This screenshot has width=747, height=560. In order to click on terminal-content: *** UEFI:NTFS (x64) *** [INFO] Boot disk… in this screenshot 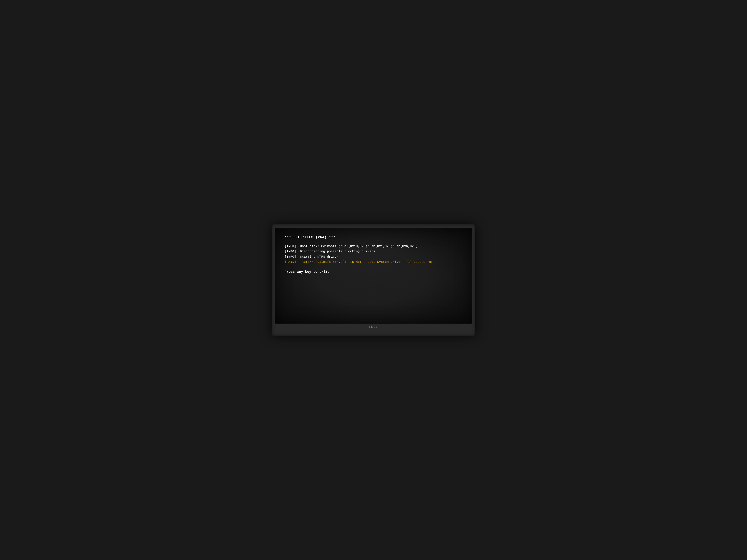, I will do `click(374, 255)`.